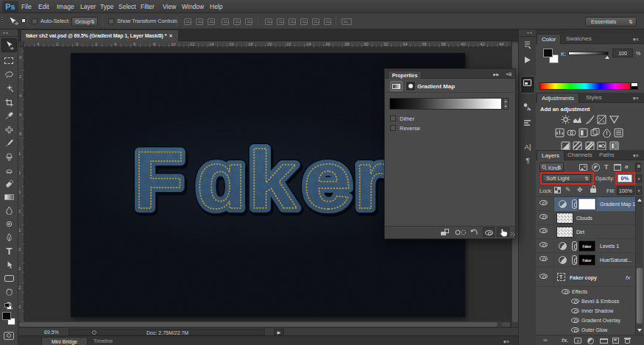  I want to click on svg-text: e, so click(328, 179).